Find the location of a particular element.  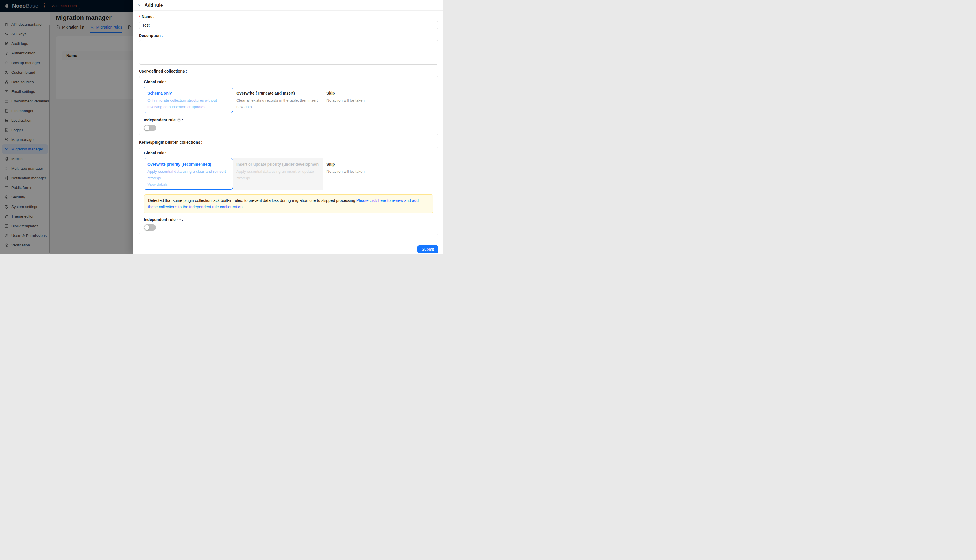

missing-rules-warning: Detected that some plugin collection lac… is located at coordinates (289, 204).